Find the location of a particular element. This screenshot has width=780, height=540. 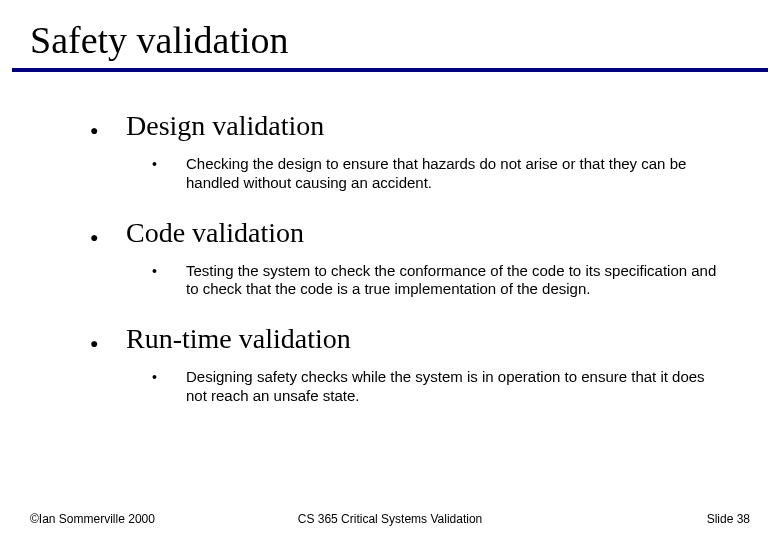

slide-title: Safety validation is located at coordinates (390, 34).